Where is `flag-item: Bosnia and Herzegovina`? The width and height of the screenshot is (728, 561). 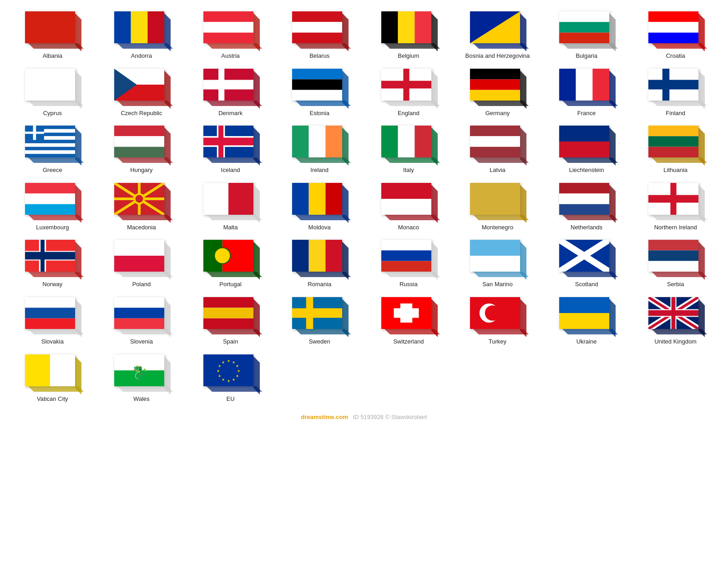 flag-item: Bosnia and Herzegovina is located at coordinates (498, 35).